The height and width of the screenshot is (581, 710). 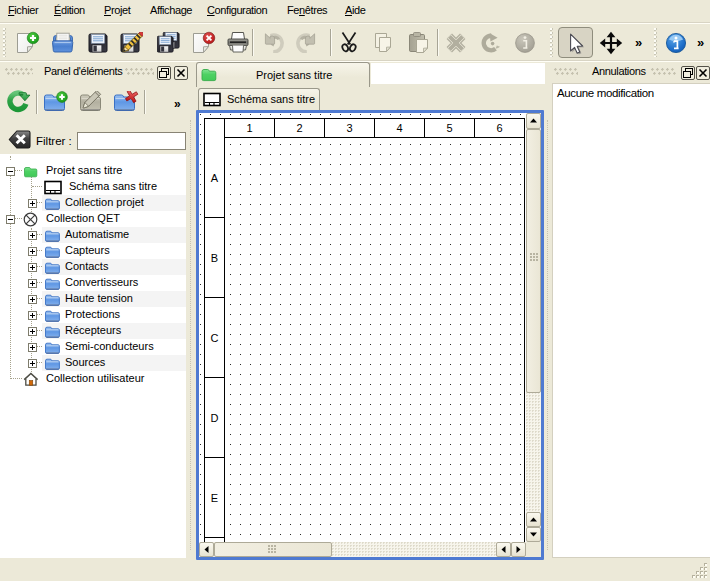 What do you see at coordinates (249, 128) in the screenshot?
I see `svg-text: 1` at bounding box center [249, 128].